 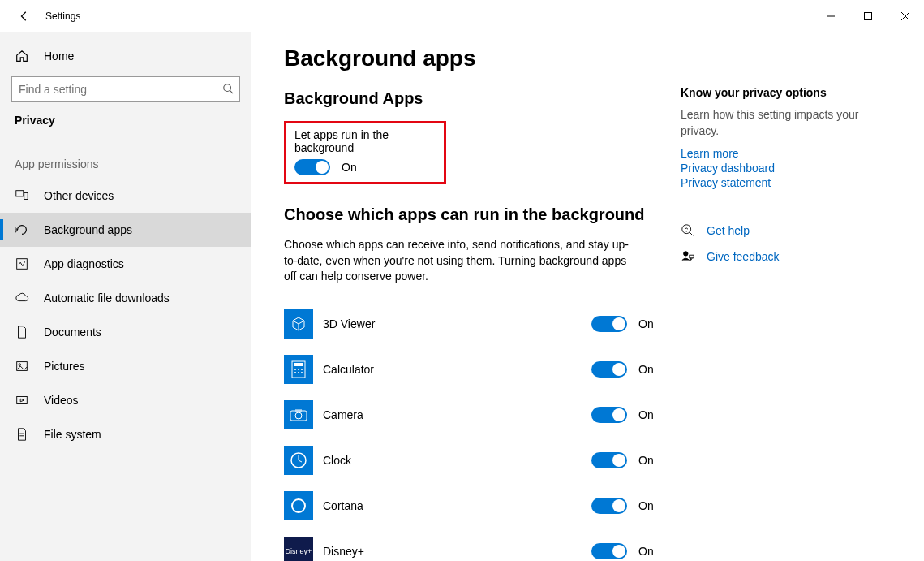 I want to click on sidebar-item-label: Background apps, so click(x=88, y=230).